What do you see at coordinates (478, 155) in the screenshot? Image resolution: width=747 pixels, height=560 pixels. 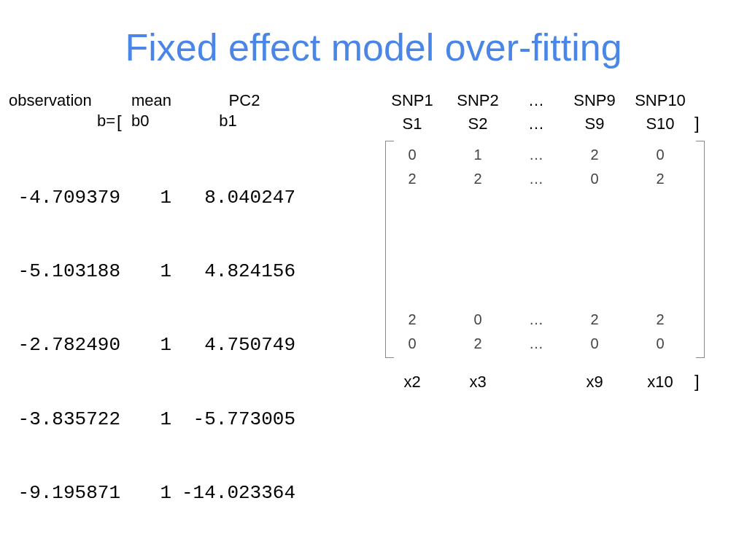 I see `matrix-cell: 1` at bounding box center [478, 155].